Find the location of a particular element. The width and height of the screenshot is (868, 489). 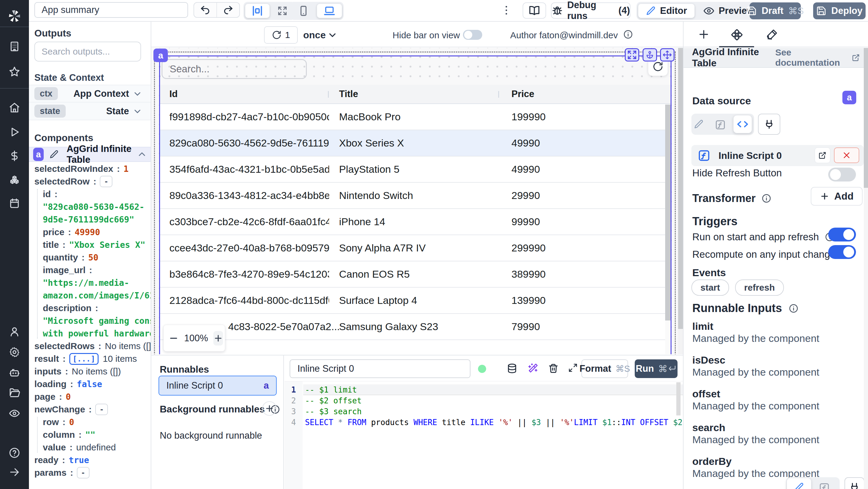

database-connect-button is located at coordinates (855, 483).